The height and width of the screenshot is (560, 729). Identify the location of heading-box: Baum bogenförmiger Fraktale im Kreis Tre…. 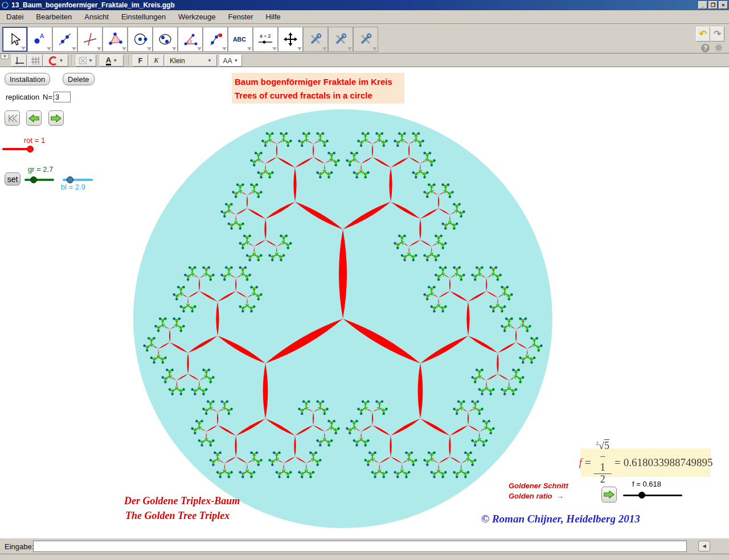
(318, 88).